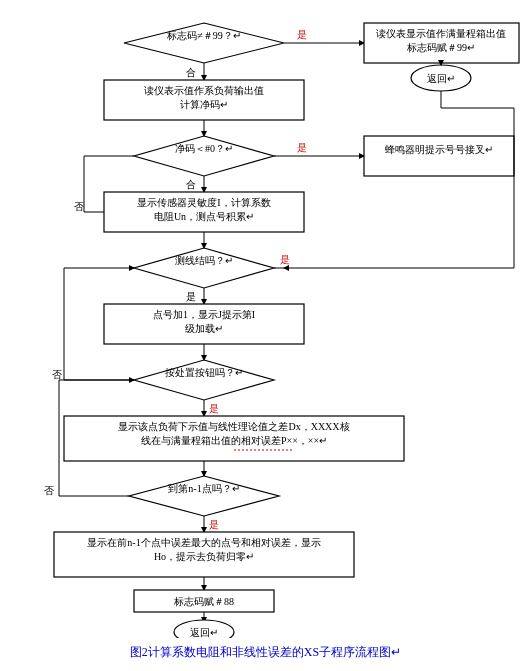  Describe the element at coordinates (204, 488) in the screenshot. I see `label-to-n1: 到第n-1点吗？↵` at that location.